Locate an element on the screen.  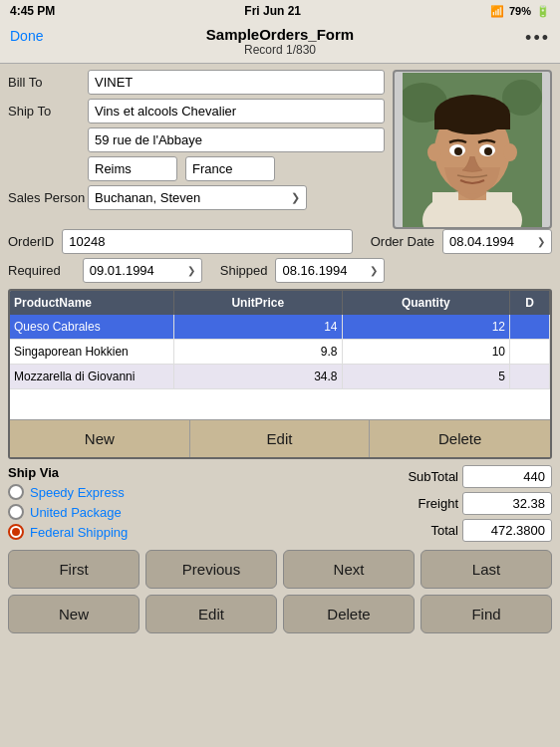
ship-via-section: Ship Via Speedy Express United Package F… is located at coordinates (176, 504).